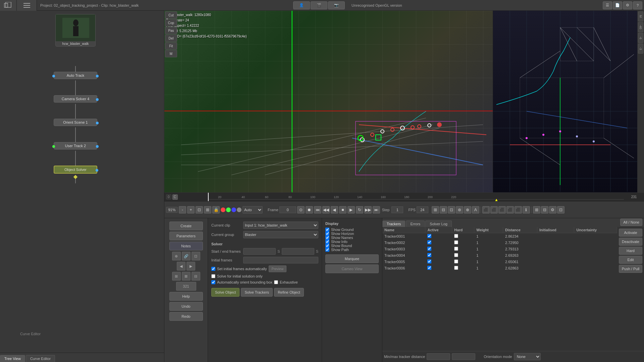 The image size is (644, 362). I want to click on next-icon-btn: ▶, so click(191, 266).